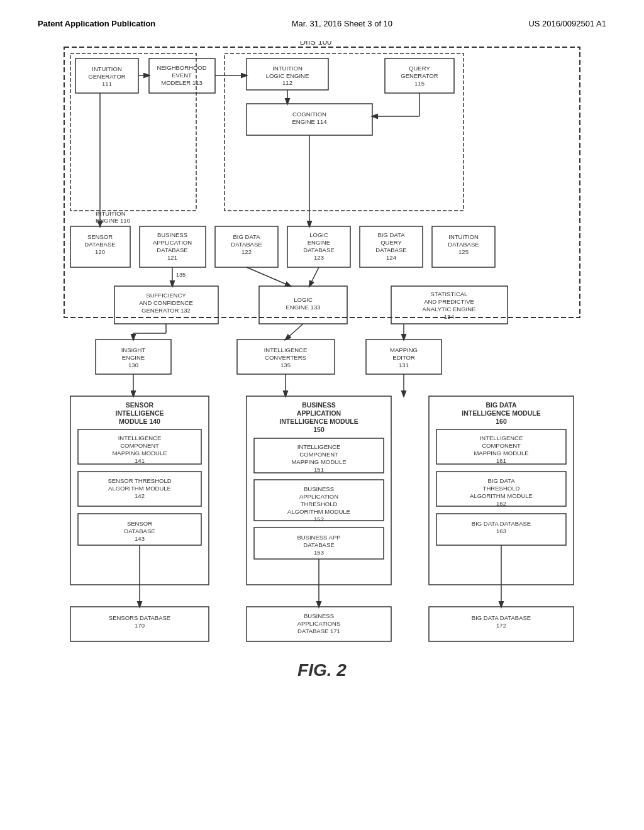 This screenshot has height=830, width=644. I want to click on svg-text: ENGINE 114, so click(309, 122).